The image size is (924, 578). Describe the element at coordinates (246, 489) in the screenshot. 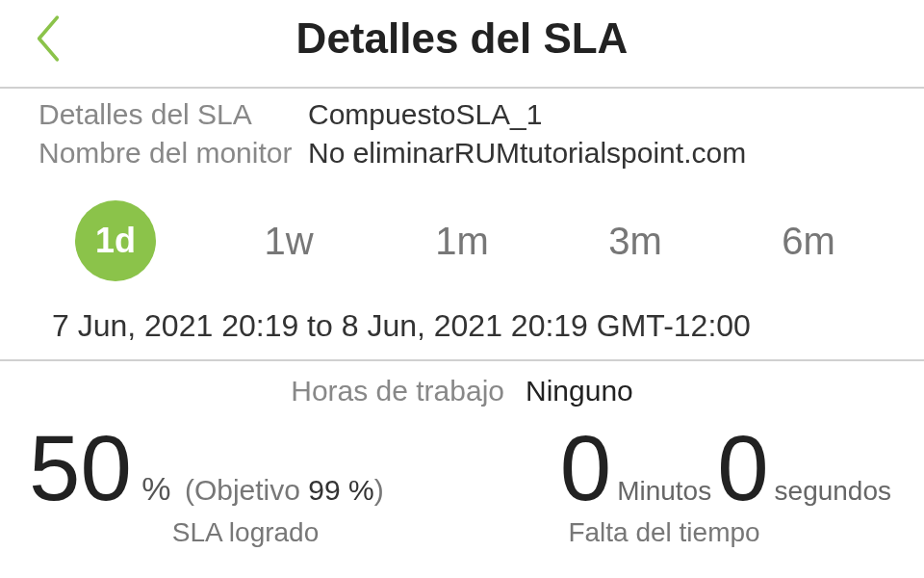

I see `target-prefix: (Objetivo` at that location.